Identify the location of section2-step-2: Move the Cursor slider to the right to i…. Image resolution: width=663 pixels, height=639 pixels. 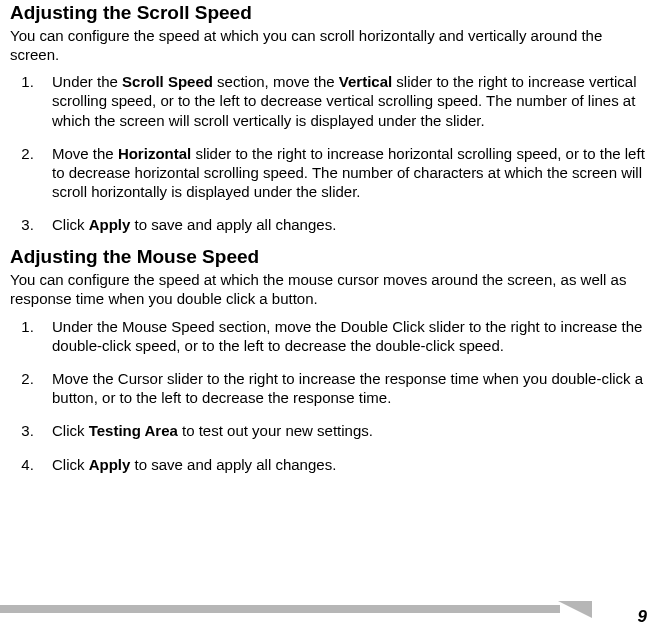
(342, 388).